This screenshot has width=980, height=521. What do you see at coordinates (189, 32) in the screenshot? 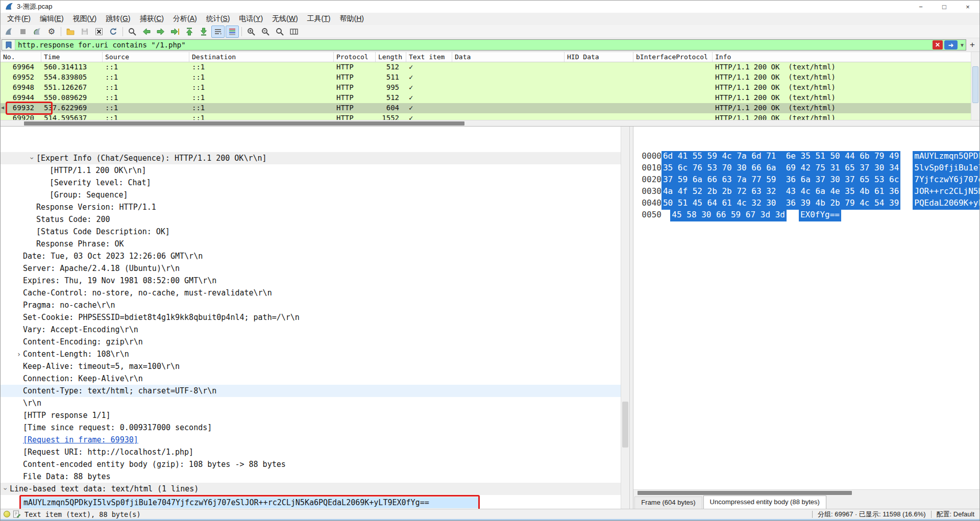
I see `go-top-button` at bounding box center [189, 32].